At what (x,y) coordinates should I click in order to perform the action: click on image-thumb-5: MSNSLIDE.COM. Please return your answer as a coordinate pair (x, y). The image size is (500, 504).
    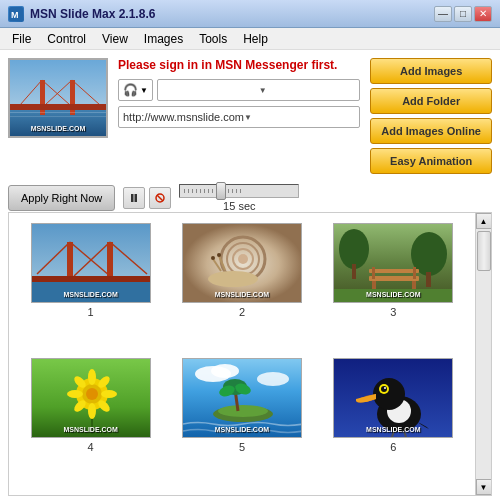
    Looking at the image, I should click on (242, 398).